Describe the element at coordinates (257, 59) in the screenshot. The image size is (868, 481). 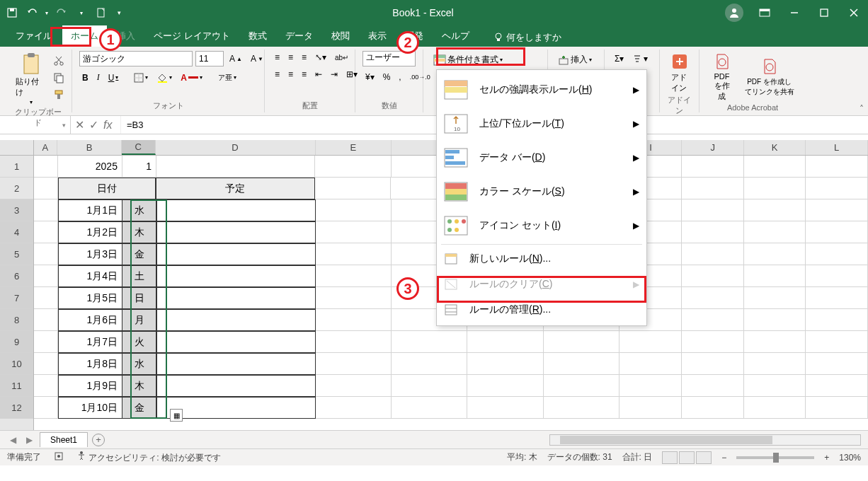
I see `decrease-font-icon: A▼` at that location.